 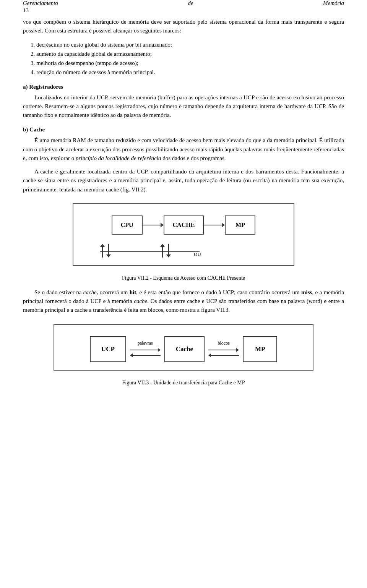 I want to click on diagram-2: UCP palavras Cache blocos, so click(x=184, y=347).